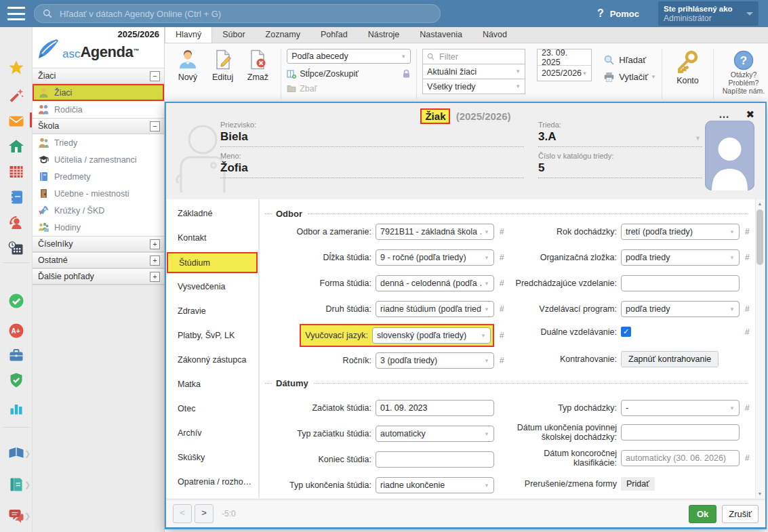 Image resolution: width=768 pixels, height=532 pixels. What do you see at coordinates (759, 348) in the screenshot?
I see `form-scrollbar: ▲ ▼` at bounding box center [759, 348].